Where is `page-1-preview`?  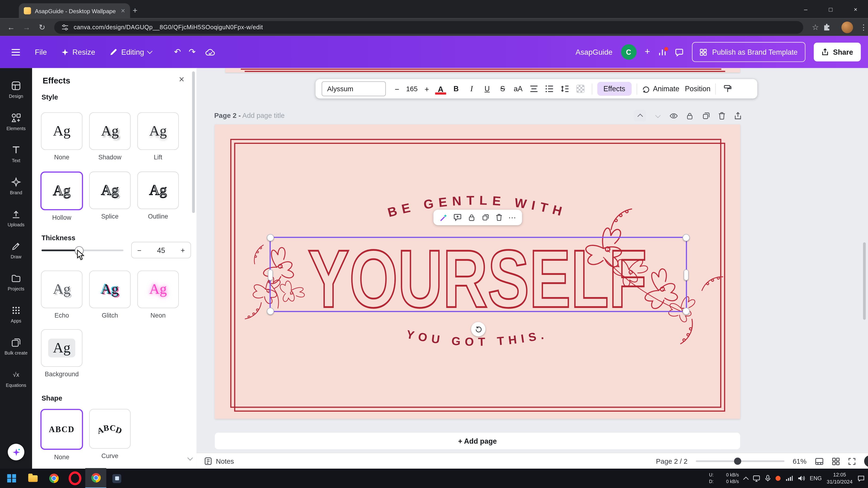
page-1-preview is located at coordinates (483, 70).